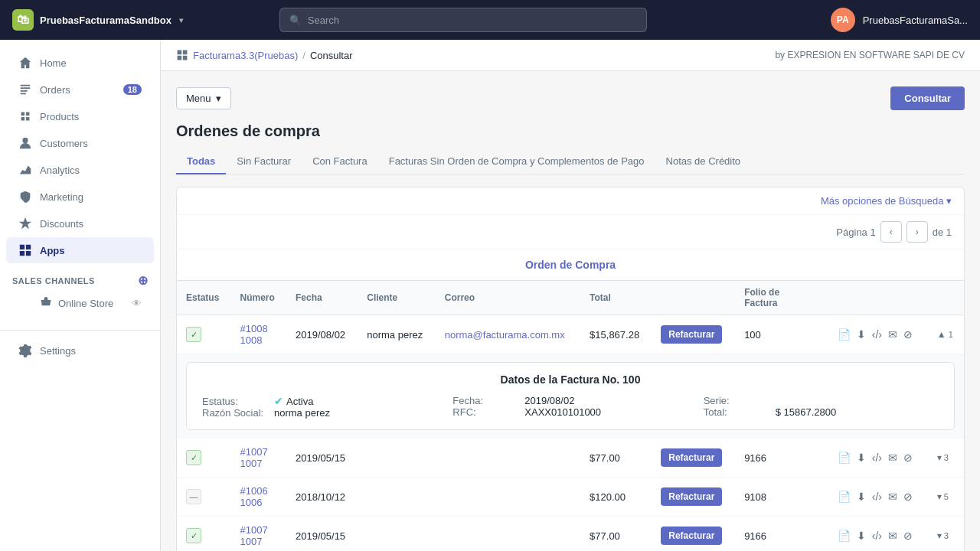 Image resolution: width=980 pixels, height=551 pixels. I want to click on order-link-2: 1006, so click(259, 502).